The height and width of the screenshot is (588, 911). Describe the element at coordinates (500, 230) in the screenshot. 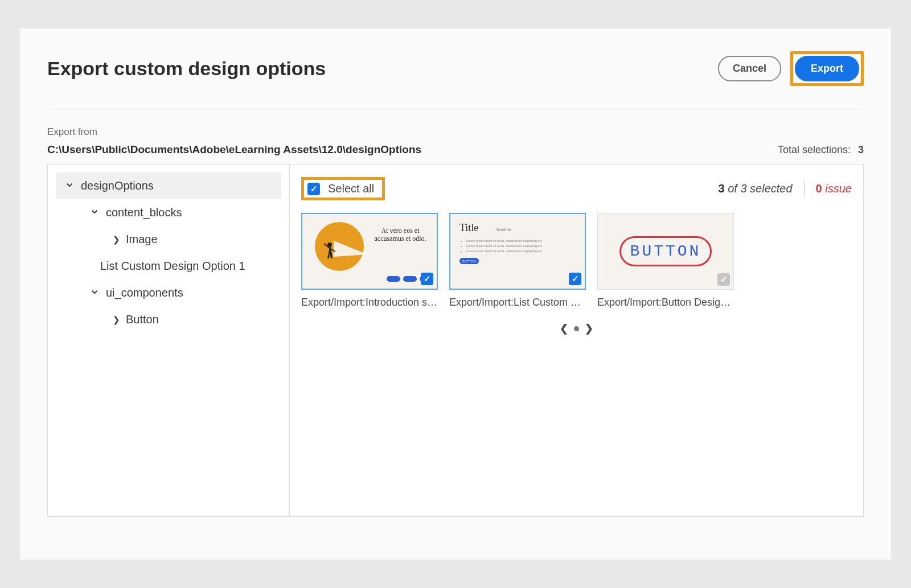

I see `thumbnail-subtitle: Subtitle` at that location.